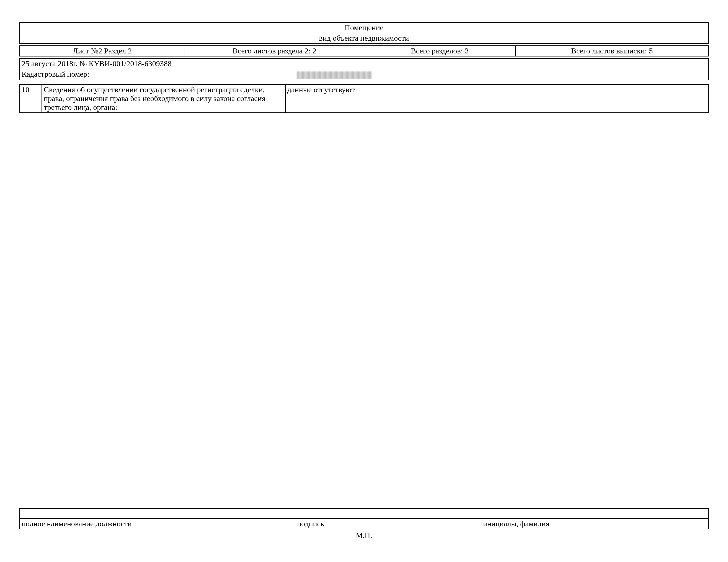  Describe the element at coordinates (275, 51) in the screenshot. I see `total-section-sheets: Всего листов раздела 2: 2` at that location.